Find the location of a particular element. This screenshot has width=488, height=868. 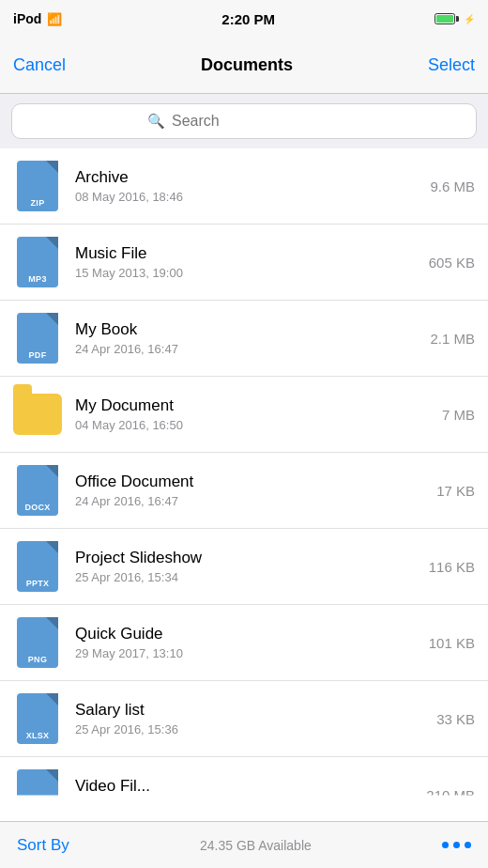

device-label: iPod is located at coordinates (27, 19).